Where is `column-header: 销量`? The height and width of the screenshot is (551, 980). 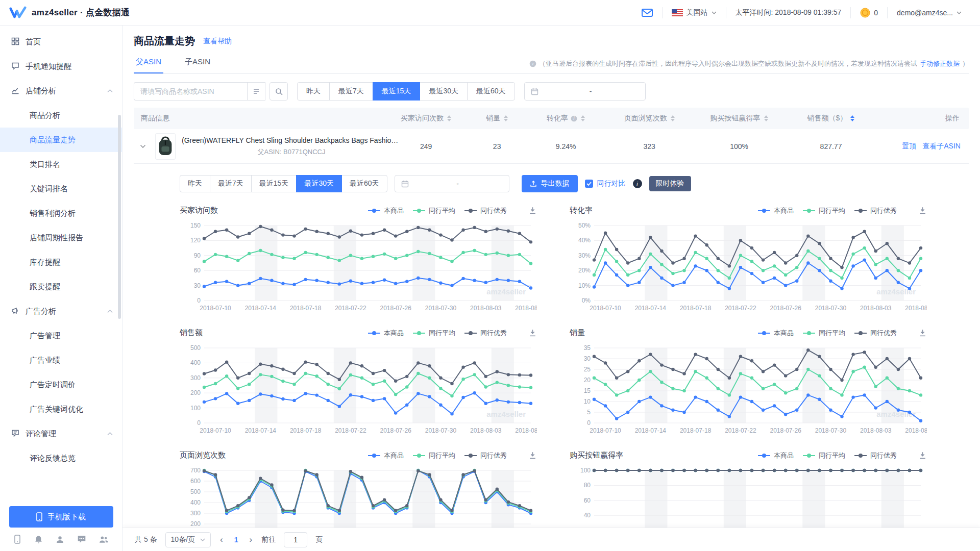
column-header: 销量 is located at coordinates (497, 118).